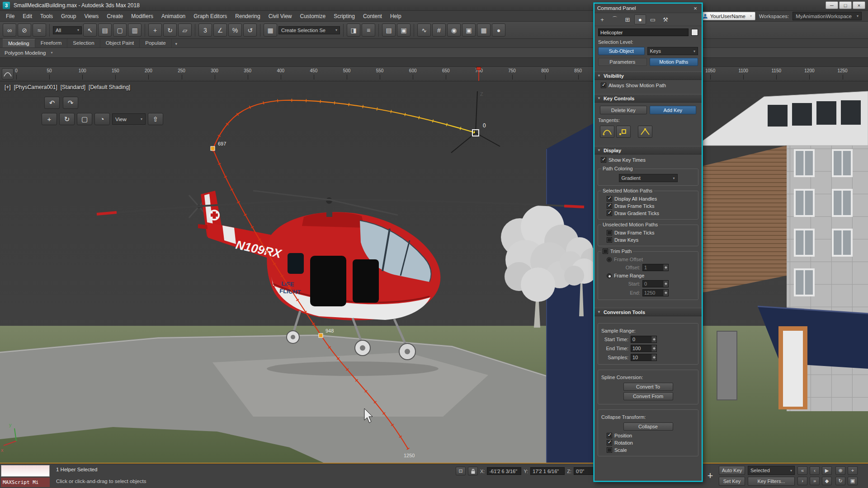  Describe the element at coordinates (840, 471) in the screenshot. I see `zoom-button: ⊕` at that location.